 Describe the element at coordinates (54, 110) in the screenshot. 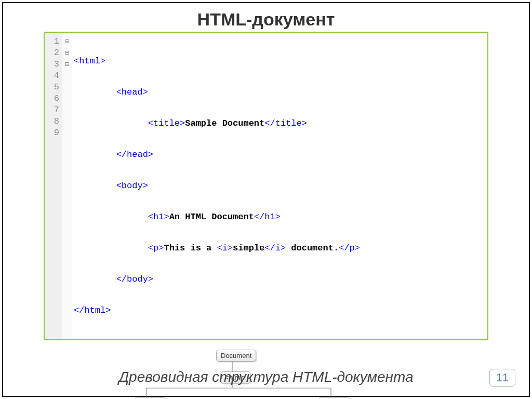

I see `line-number: 7` at that location.